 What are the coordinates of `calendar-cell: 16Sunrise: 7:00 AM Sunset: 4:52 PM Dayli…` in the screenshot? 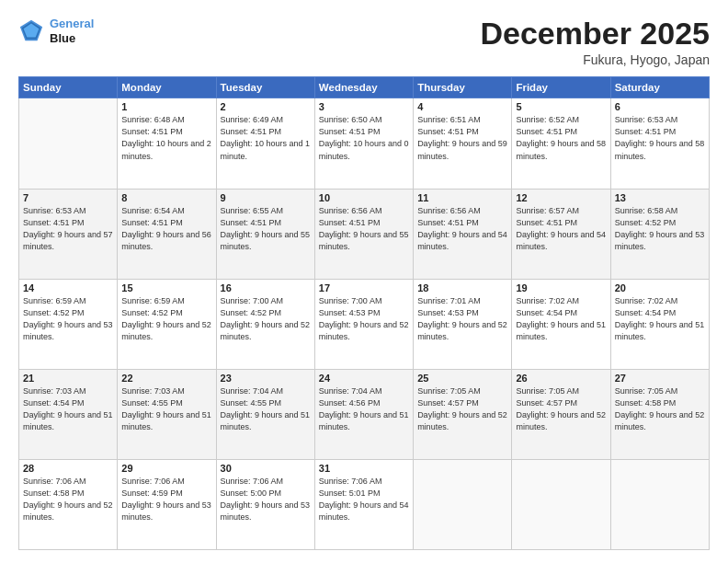 It's located at (265, 324).